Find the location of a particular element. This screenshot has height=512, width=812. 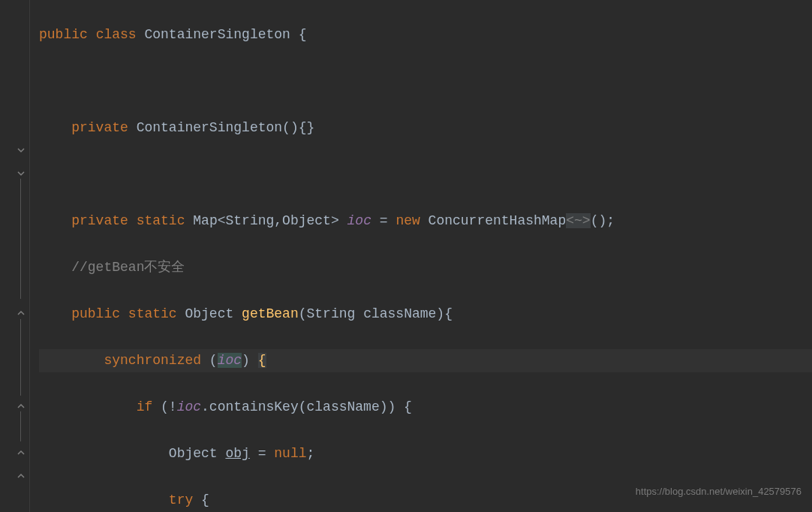

code-line: if (!ioc.containsKey(className)) { is located at coordinates (426, 407).